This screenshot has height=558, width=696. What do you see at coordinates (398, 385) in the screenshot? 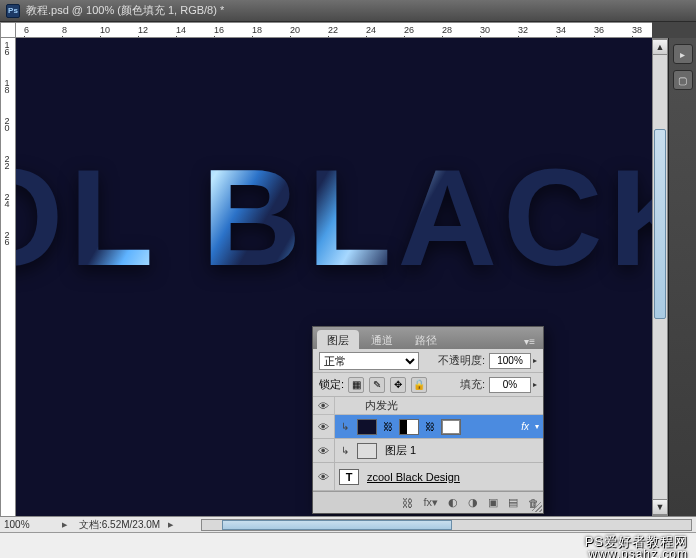
I see `lock-position-icon: ✥` at bounding box center [398, 385].